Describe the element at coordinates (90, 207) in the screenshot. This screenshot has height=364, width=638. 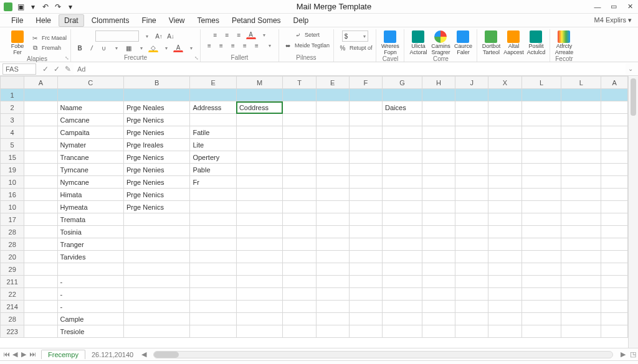
I see `cell: Hymeata` at that location.